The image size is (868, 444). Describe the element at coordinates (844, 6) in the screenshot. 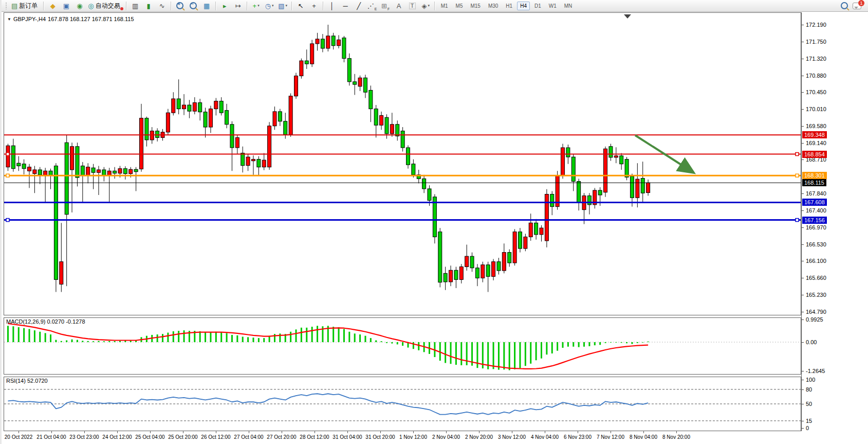

I see `search-button` at that location.